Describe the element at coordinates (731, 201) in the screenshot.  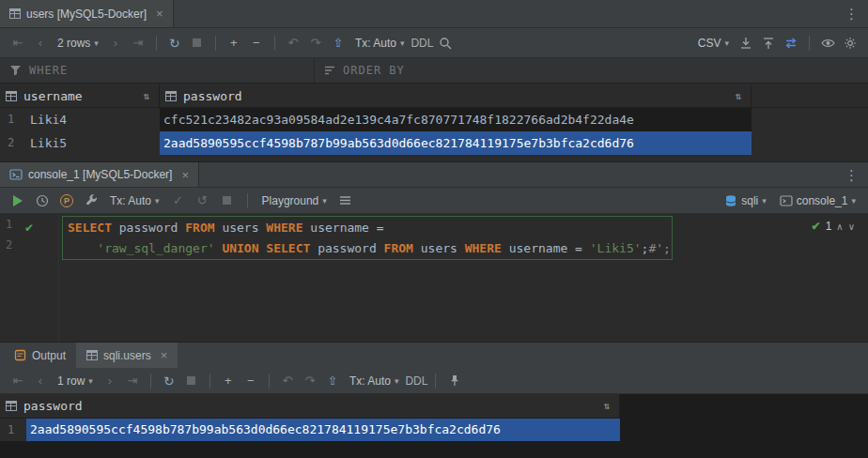
I see `database-icon` at that location.